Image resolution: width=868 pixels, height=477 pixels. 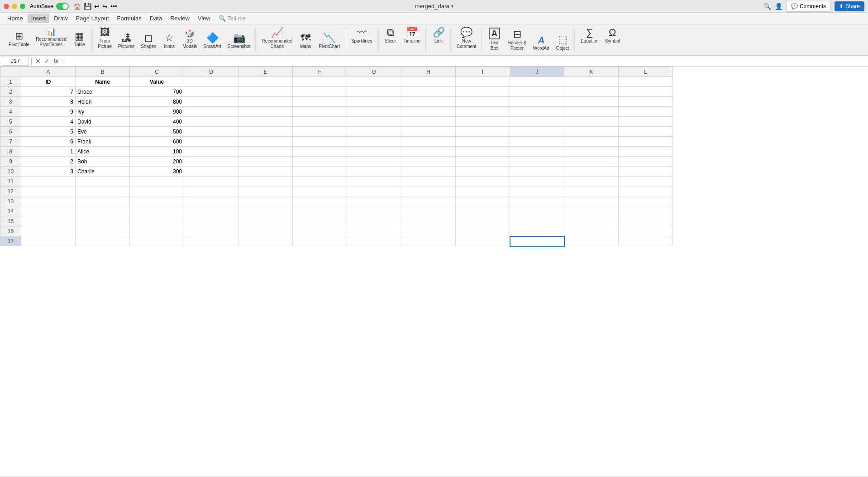 What do you see at coordinates (537, 162) in the screenshot?
I see `cell-J9` at bounding box center [537, 162].